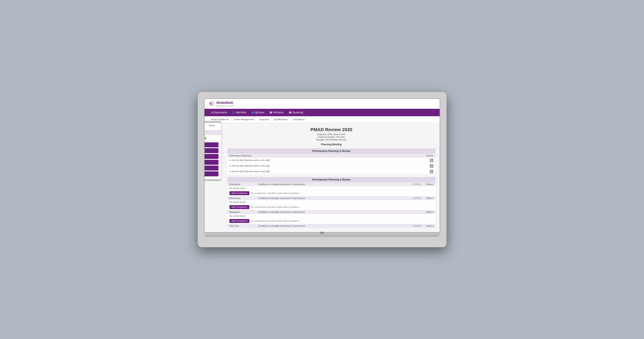  What do you see at coordinates (299, 120) in the screenshot?
I see `sub-nav-compliance: Compliance` at bounding box center [299, 120].